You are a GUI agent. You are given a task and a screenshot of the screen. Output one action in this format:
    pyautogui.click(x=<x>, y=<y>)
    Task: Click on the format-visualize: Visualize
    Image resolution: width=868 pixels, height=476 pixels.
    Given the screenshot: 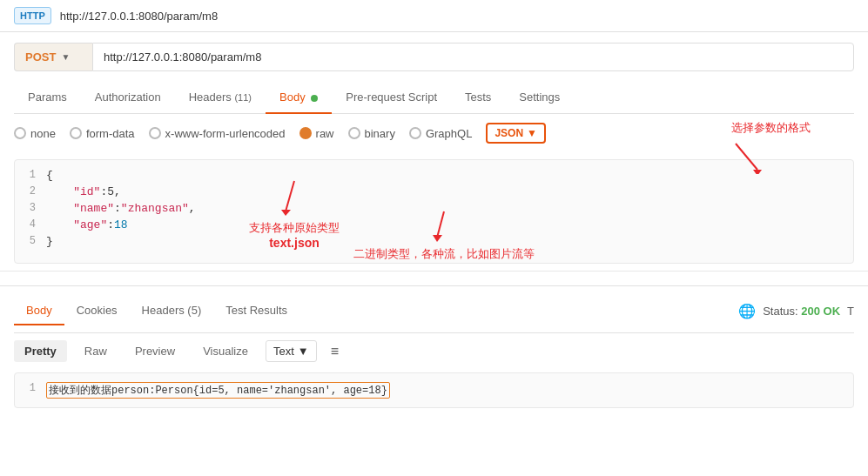 What is the action you would take?
    pyautogui.click(x=225, y=352)
    